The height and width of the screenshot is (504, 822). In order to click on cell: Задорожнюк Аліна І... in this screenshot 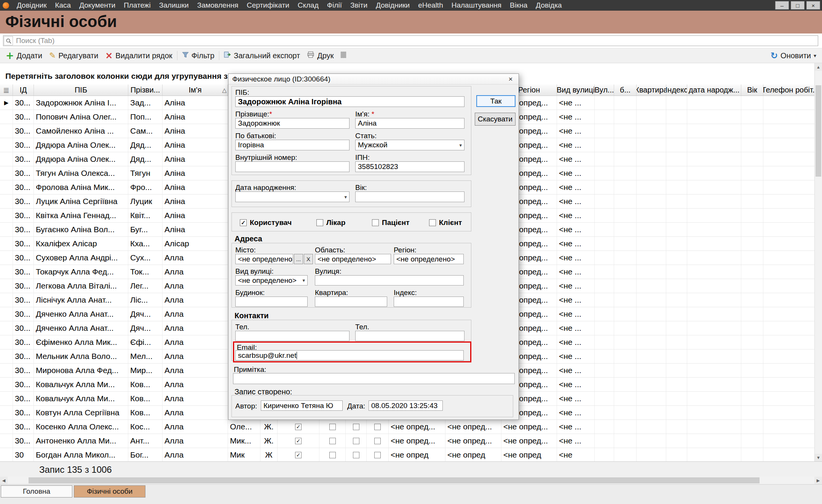, I will do `click(81, 103)`.